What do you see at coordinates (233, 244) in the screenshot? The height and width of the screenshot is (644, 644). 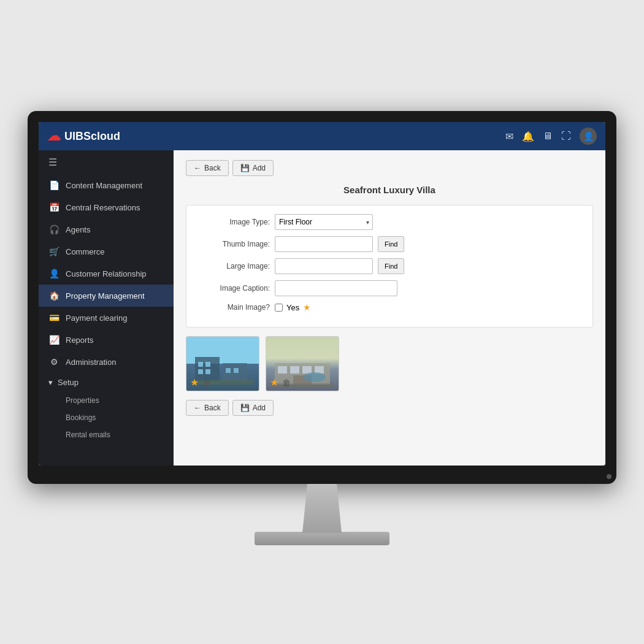 I see `thumb-image-label: Thumb Image:` at bounding box center [233, 244].